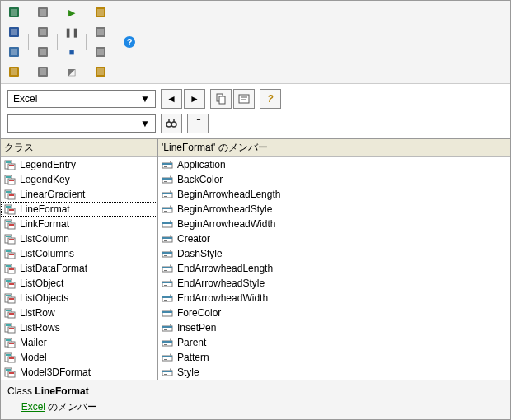 This screenshot has height=420, width=511. What do you see at coordinates (335, 239) in the screenshot?
I see `member-item: Creator` at bounding box center [335, 239].